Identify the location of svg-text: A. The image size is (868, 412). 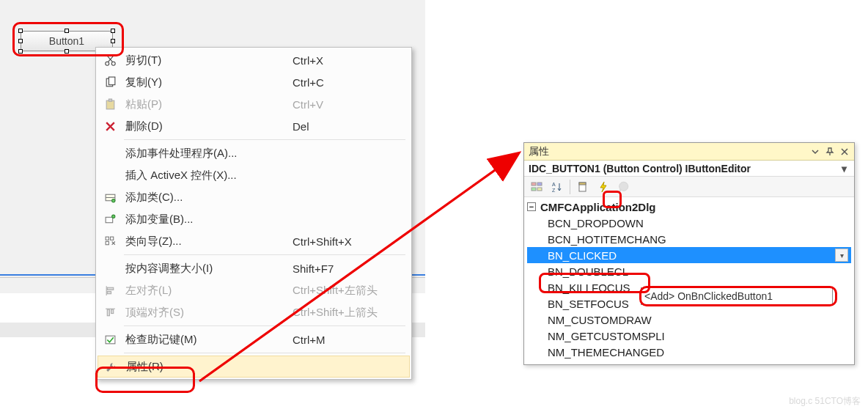
(554, 185).